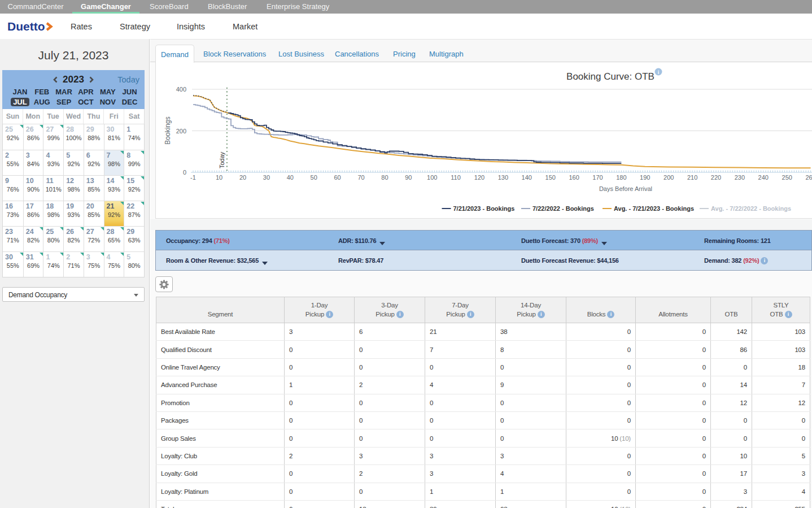 The height and width of the screenshot is (508, 812). What do you see at coordinates (658, 72) in the screenshot?
I see `svg-text: i` at bounding box center [658, 72].